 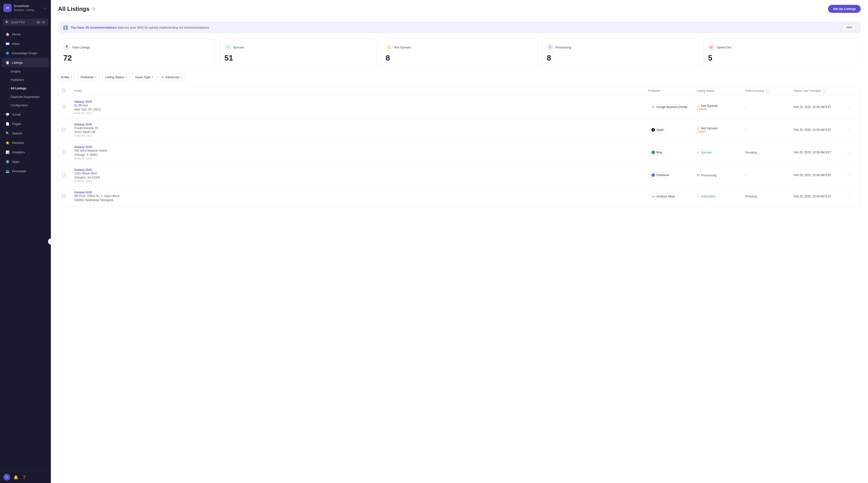 I want to click on quick-find-bar: 🔍 Quick Find ⌘ K, so click(x=26, y=22).